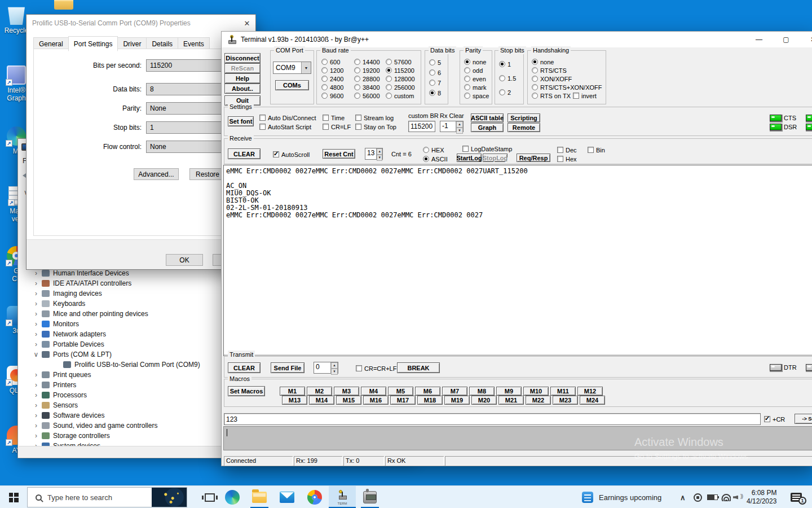 Image resolution: width=812 pixels, height=508 pixels. I want to click on notification-center: 1, so click(796, 497).